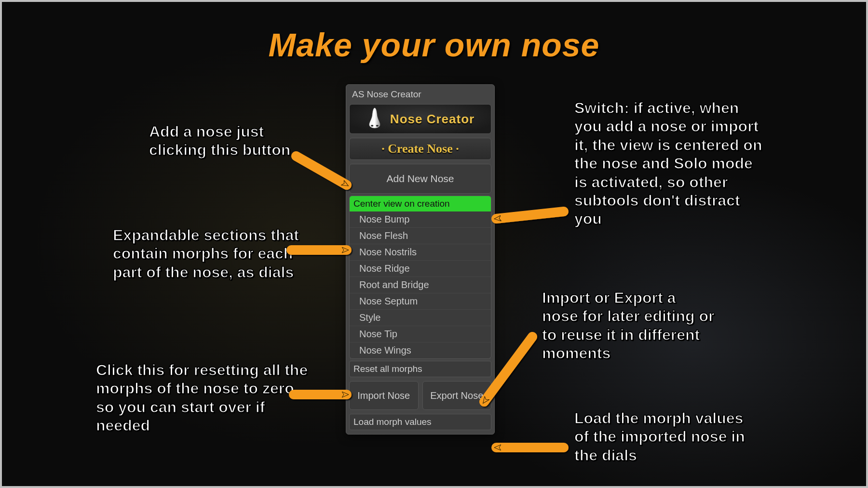 Image resolution: width=868 pixels, height=488 pixels. I want to click on center-view-toggle: Center view on creation, so click(420, 204).